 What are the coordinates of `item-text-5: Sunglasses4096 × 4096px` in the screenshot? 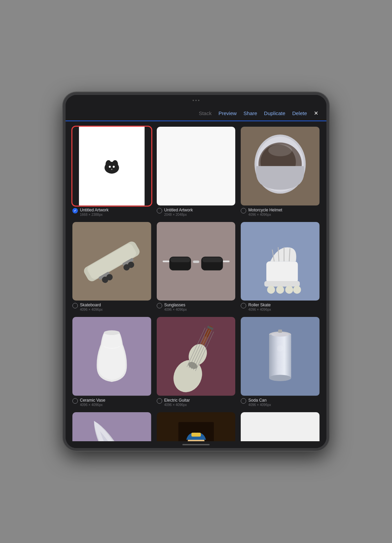 It's located at (176, 307).